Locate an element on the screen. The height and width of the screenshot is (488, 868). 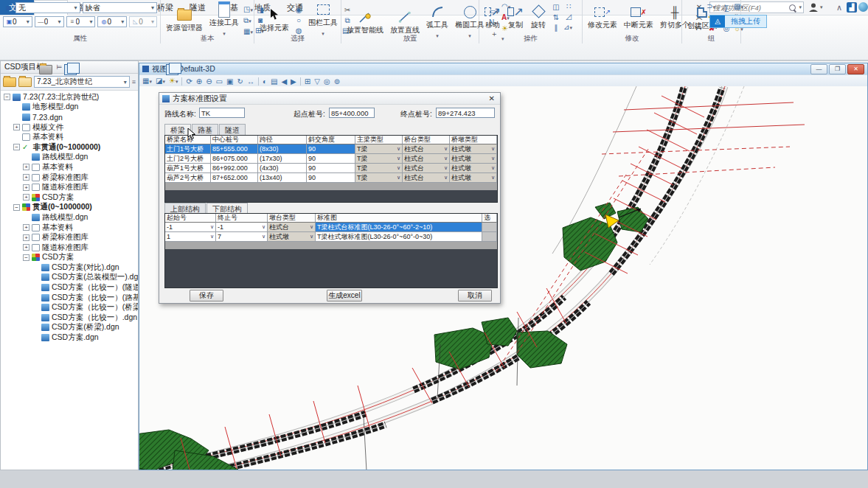
view-next-icon: ▶ is located at coordinates (294, 81).